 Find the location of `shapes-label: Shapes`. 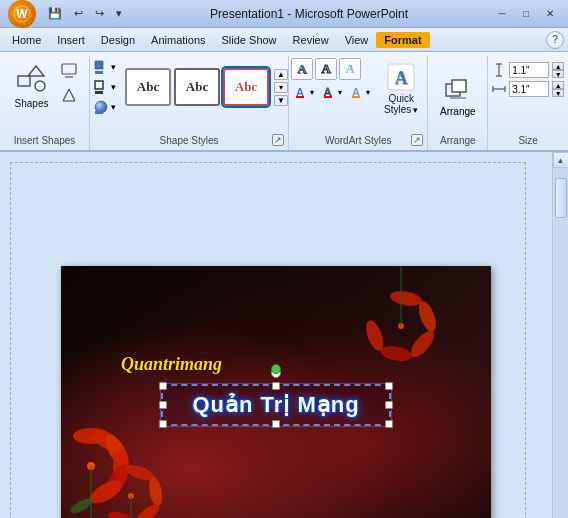

shapes-label: Shapes is located at coordinates (32, 104).